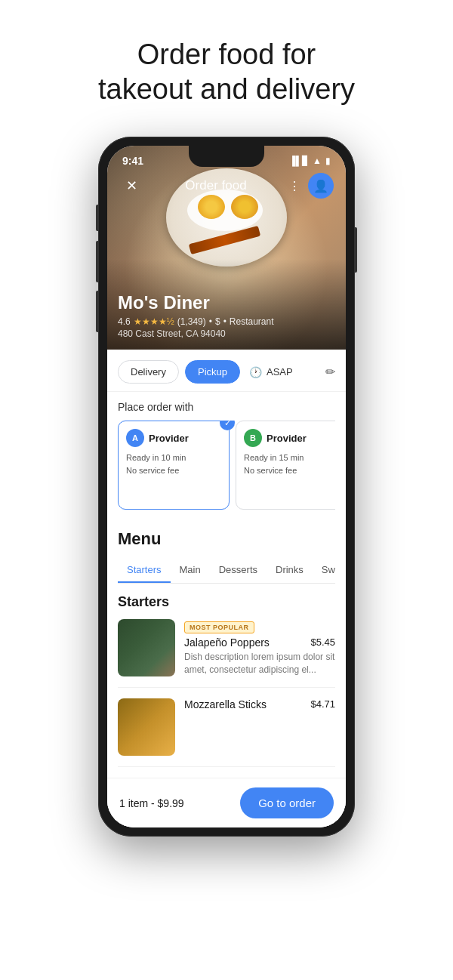 The height and width of the screenshot is (980, 453). I want to click on menu-item-mozzarella: Mozzarella Sticks $4.71, so click(226, 732).